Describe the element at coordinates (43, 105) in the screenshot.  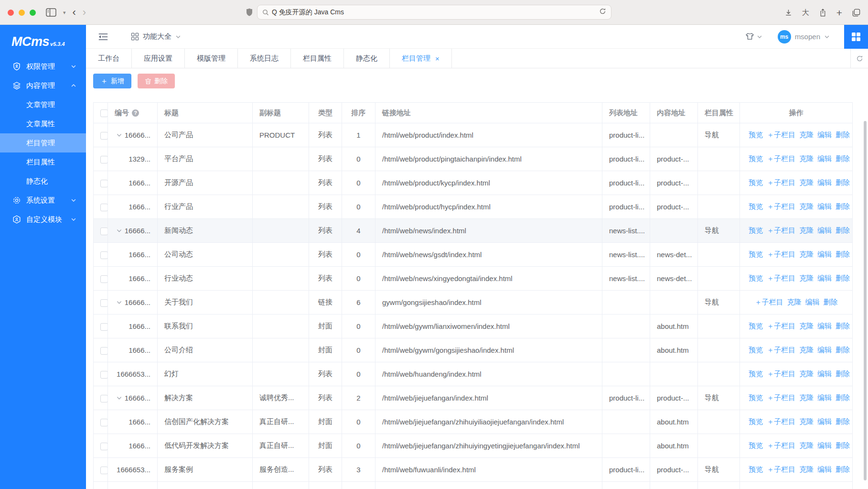
I see `sidebar-item-article-management: 文章管理` at that location.